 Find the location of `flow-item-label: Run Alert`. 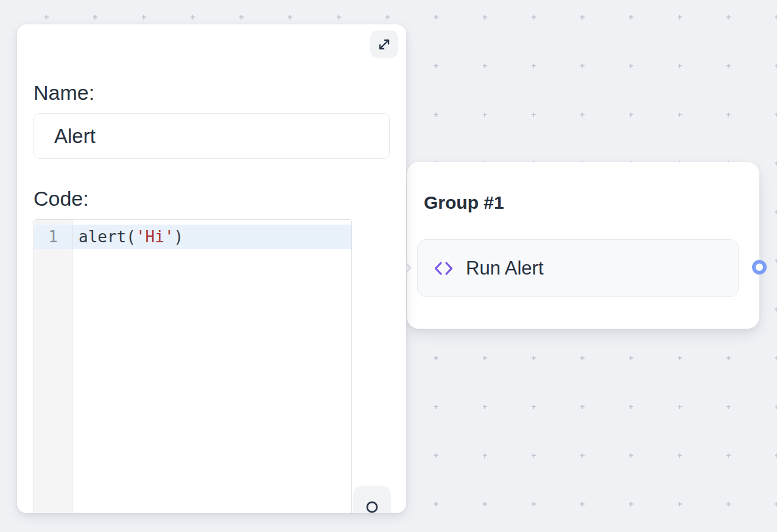

flow-item-label: Run Alert is located at coordinates (505, 268).